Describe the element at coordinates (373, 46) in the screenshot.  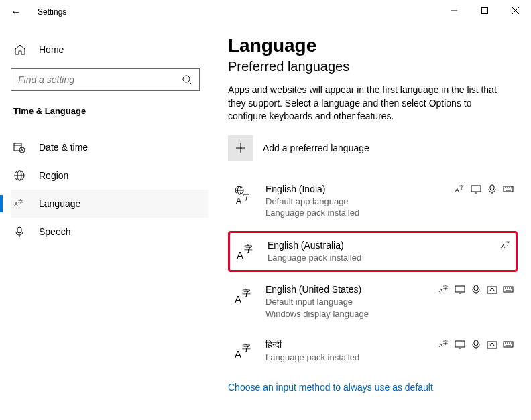
I see `page-title: Language` at that location.